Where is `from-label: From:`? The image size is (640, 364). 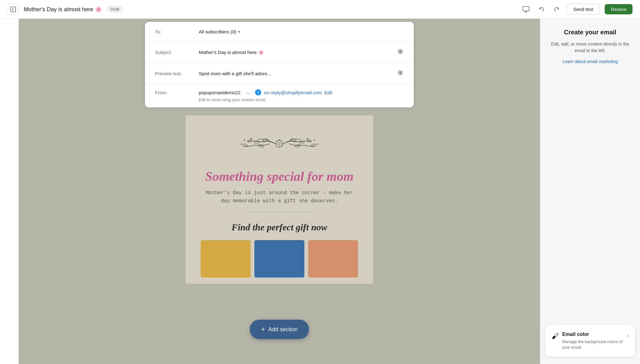
from-label: From: is located at coordinates (177, 92).